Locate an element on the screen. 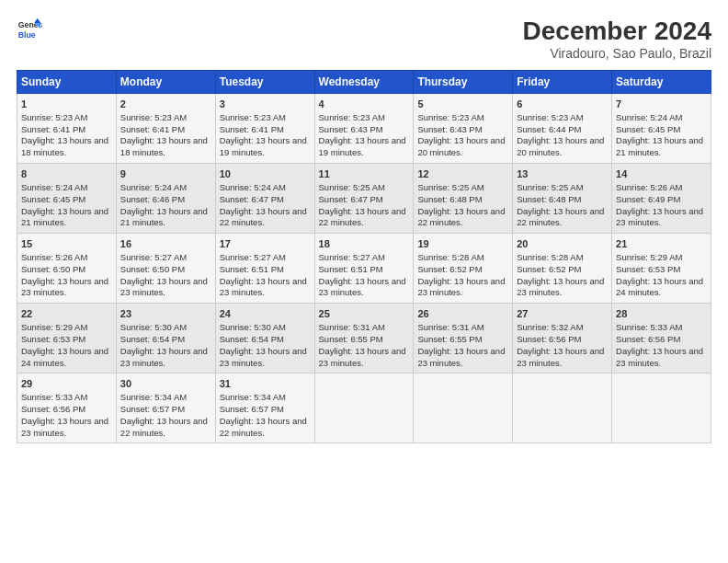 The height and width of the screenshot is (563, 728). cell-w2-1: 9Sunrise: 5:24 AMSunset: 6:46 PMDaylight… is located at coordinates (165, 199).